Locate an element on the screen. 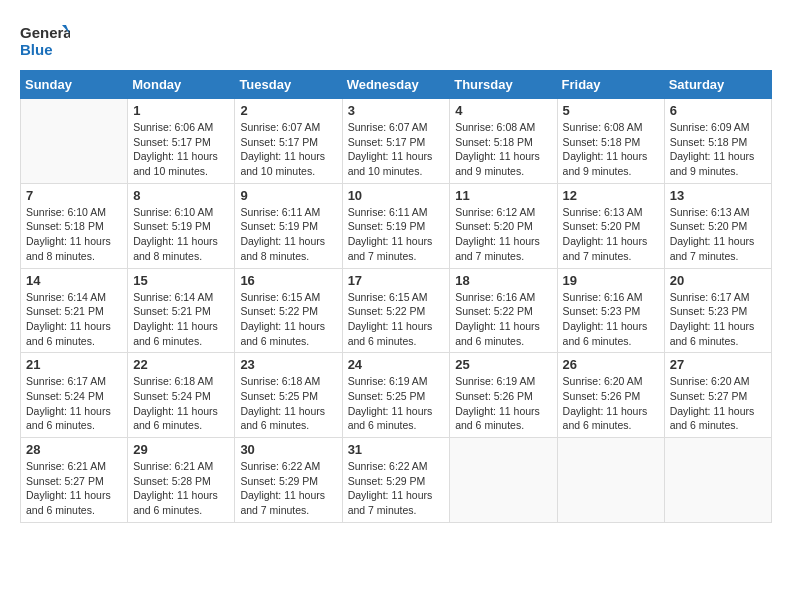 Image resolution: width=792 pixels, height=612 pixels. day-info: Sunrise: 6:09 AM Sunset: 5:18 PM Dayligh… is located at coordinates (718, 150).